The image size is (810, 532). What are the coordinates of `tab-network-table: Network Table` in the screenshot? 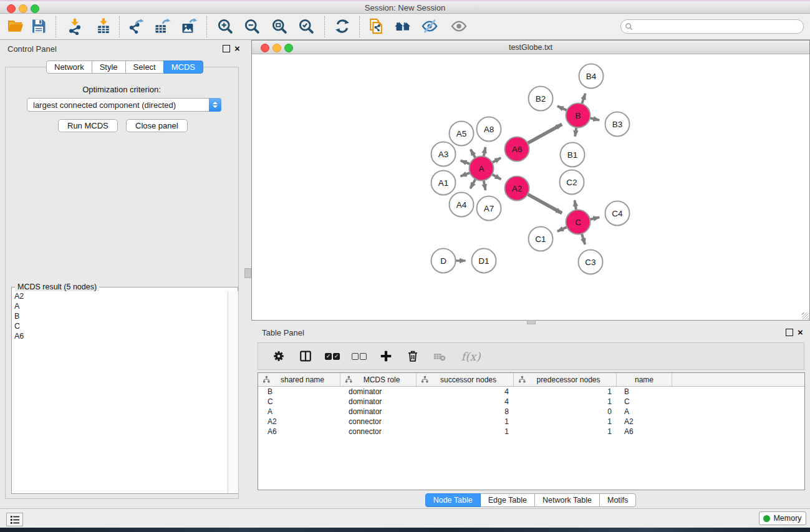 It's located at (567, 500).